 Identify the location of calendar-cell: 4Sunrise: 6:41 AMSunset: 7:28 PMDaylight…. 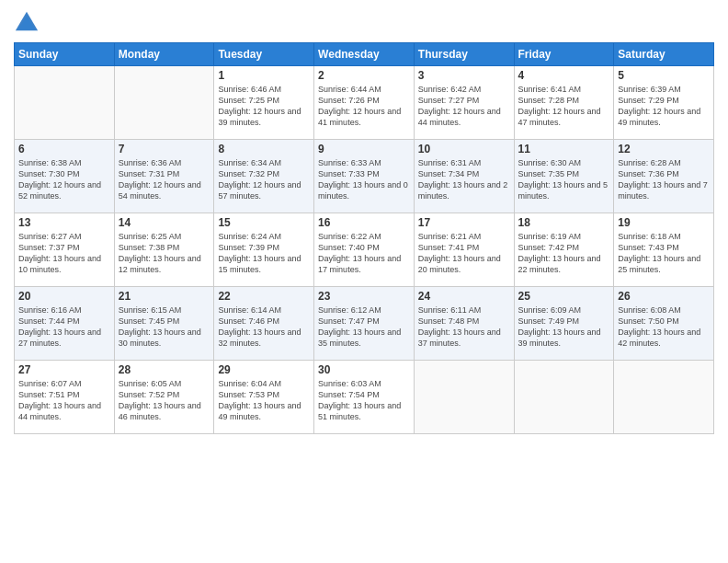
(564, 103).